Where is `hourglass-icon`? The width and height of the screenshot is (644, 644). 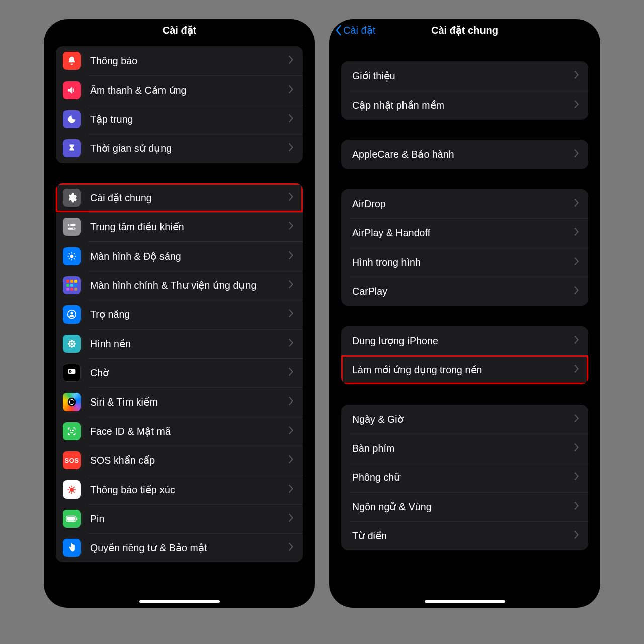 hourglass-icon is located at coordinates (72, 148).